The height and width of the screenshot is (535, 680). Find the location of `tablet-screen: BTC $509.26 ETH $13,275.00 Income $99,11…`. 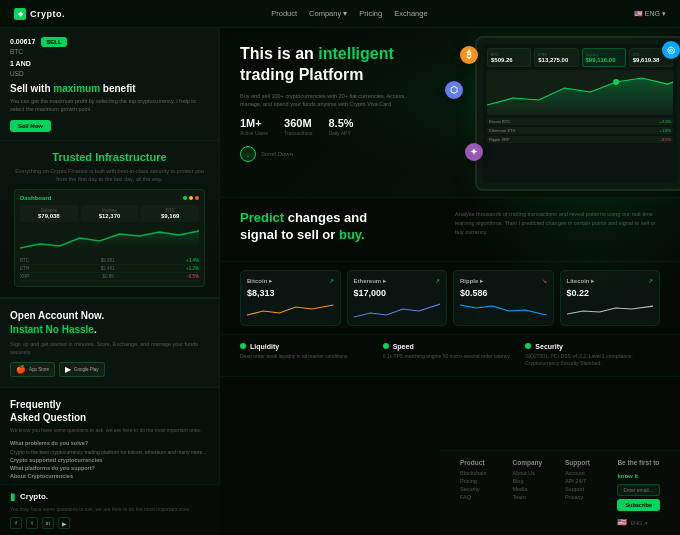

tablet-screen: BTC $509.26 ETH $13,275.00 Income $99,11… is located at coordinates (580, 114).